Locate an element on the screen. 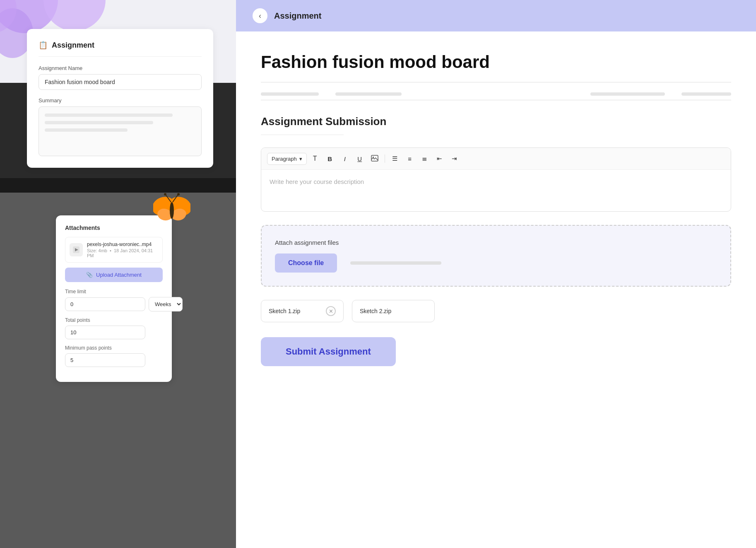  attachments-card: Attachments pexels-joshua-woroniec..mp4 … is located at coordinates (114, 299).